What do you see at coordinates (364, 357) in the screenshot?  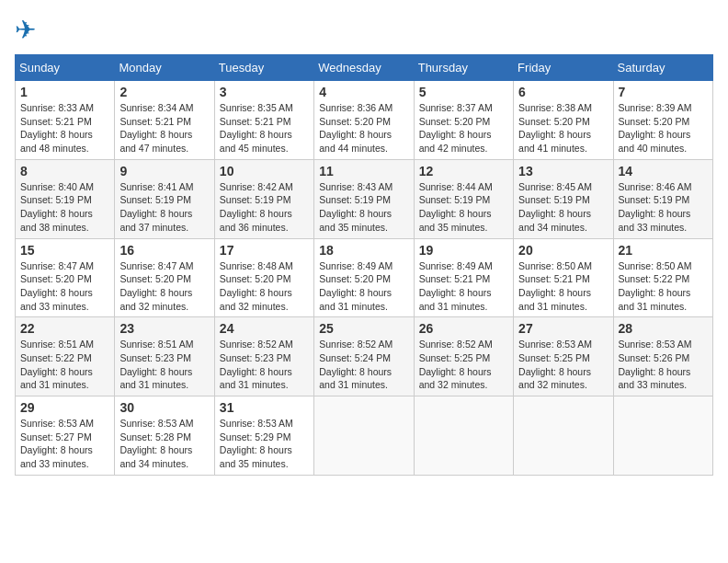 I see `calendar-week-row: 22Sunrise: 8:51 AM Sunset: 5:22 PM Dayli…` at bounding box center [364, 357].